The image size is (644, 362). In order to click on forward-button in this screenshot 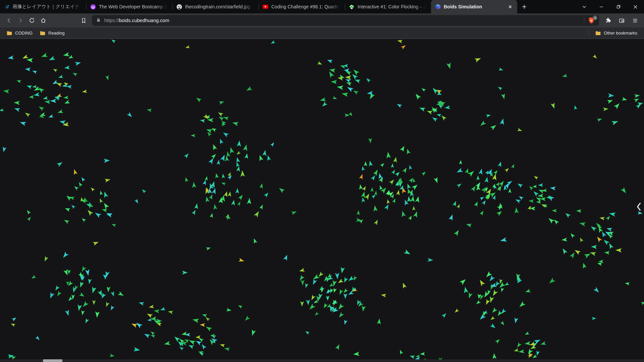, I will do `click(20, 20)`.